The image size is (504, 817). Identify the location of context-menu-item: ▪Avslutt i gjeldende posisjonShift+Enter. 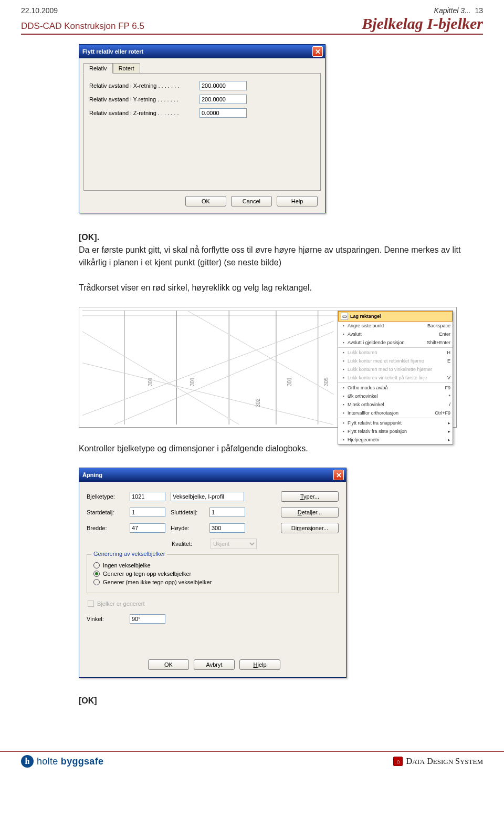
(395, 343).